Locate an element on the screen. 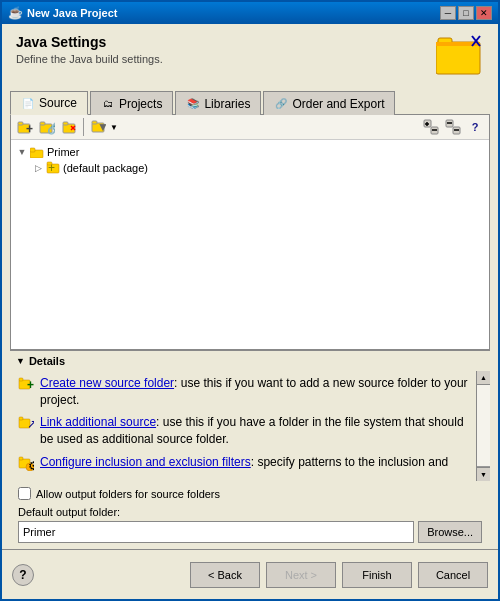 The height and width of the screenshot is (601, 500). toolbar-help-button: ? is located at coordinates (475, 127).